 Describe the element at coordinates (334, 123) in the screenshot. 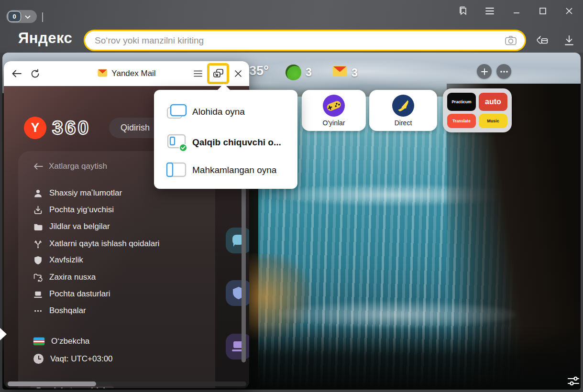

I see `tile-label: O'yinlar` at that location.